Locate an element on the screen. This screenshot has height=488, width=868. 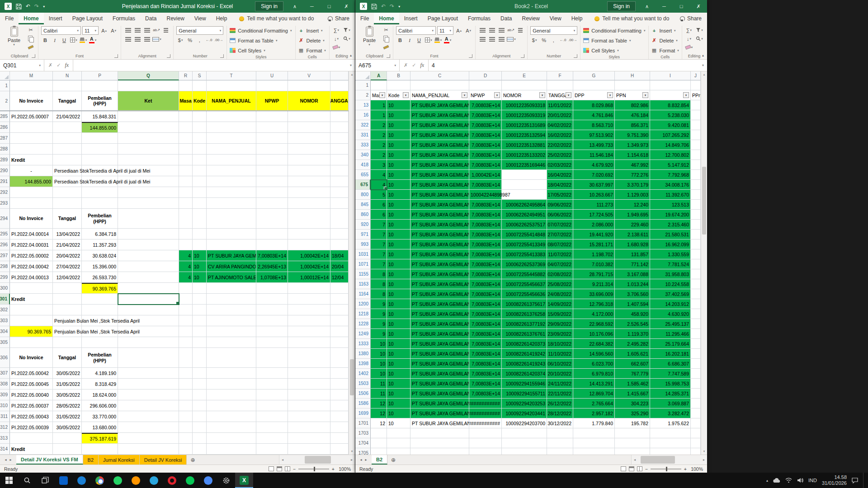
cell: 17/05/2022 is located at coordinates (560, 195).